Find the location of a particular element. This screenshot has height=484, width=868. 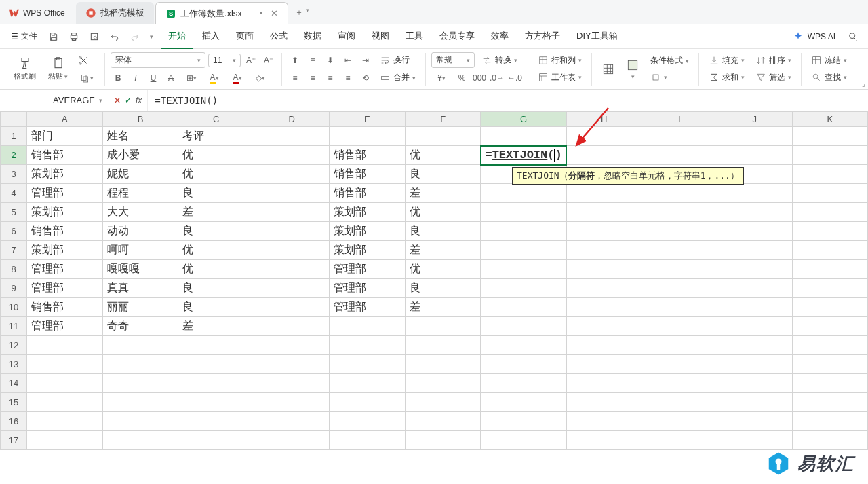

cell-F7: 差 is located at coordinates (443, 250).